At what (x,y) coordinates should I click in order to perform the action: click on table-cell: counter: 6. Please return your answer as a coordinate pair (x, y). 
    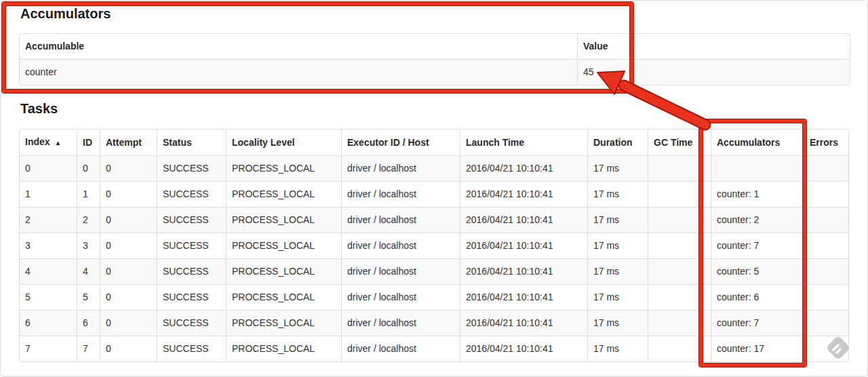
    Looking at the image, I should click on (757, 297).